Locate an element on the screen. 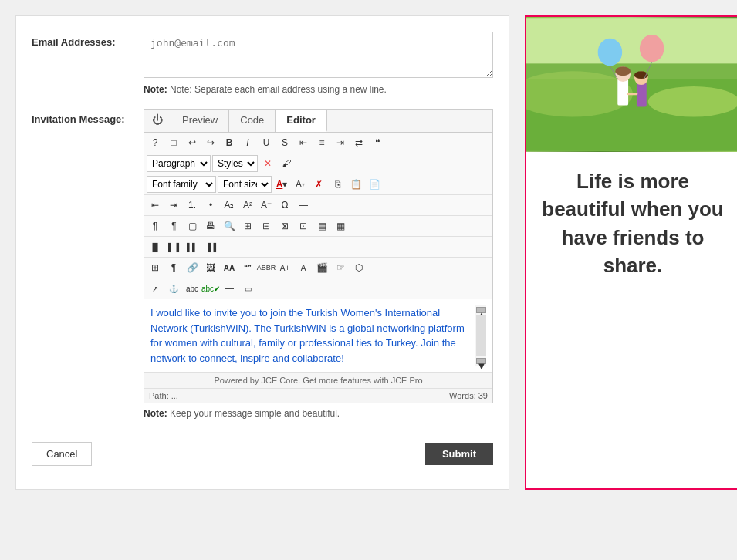 Image resolution: width=737 pixels, height=560 pixels. remove-color-button: ✗ is located at coordinates (319, 184).